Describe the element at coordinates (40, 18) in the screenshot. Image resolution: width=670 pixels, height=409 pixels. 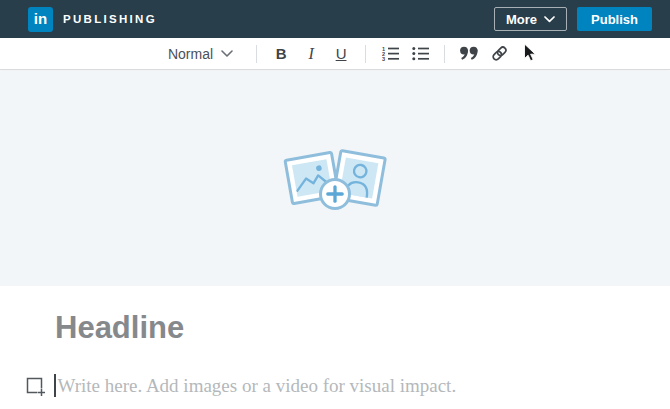
I see `logo-text: in` at that location.